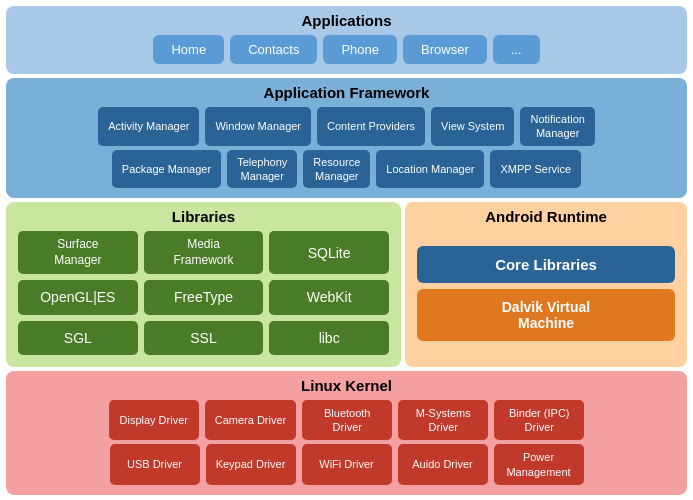 This screenshot has height=500, width=693. What do you see at coordinates (346, 50) in the screenshot?
I see `applications-buttons: Home Contacts Phone Browser ...` at bounding box center [346, 50].